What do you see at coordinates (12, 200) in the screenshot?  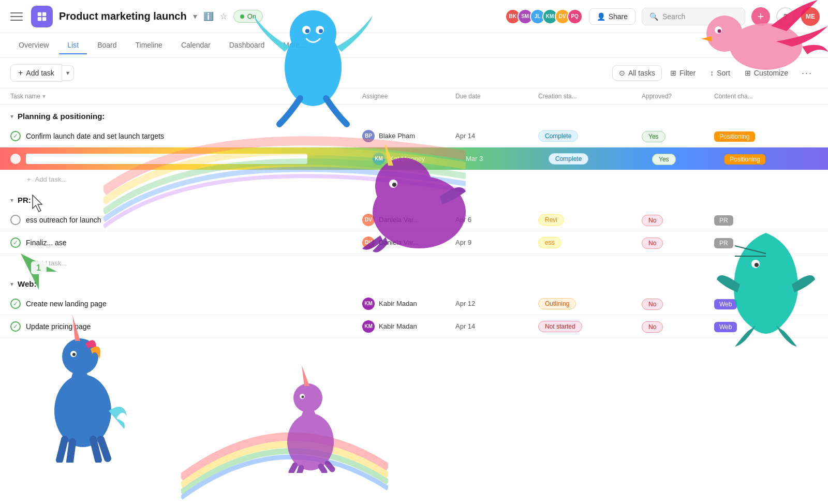 I see `section-chevron-icon: ▾` at bounding box center [12, 200].